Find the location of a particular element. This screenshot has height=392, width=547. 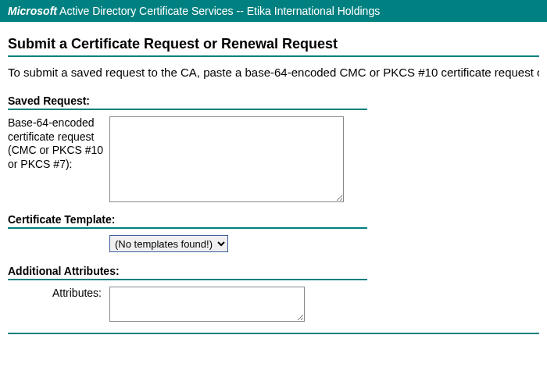

bottom-rule is located at coordinates (274, 333).